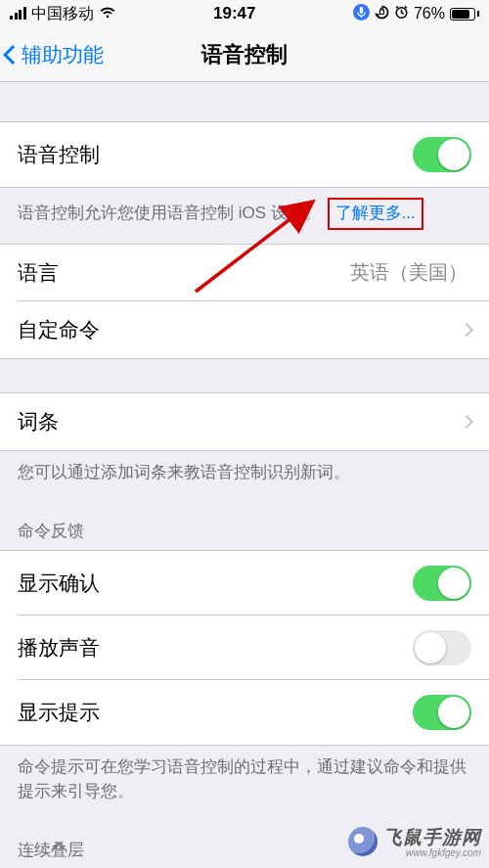 This screenshot has height=868, width=489. Describe the element at coordinates (38, 422) in the screenshot. I see `vocab-label: 词条` at that location.